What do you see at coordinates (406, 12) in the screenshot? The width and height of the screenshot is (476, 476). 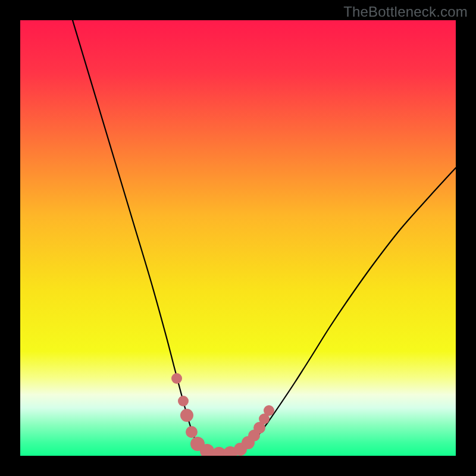 I see `watermark-label: TheBottleneck.com` at bounding box center [406, 12].